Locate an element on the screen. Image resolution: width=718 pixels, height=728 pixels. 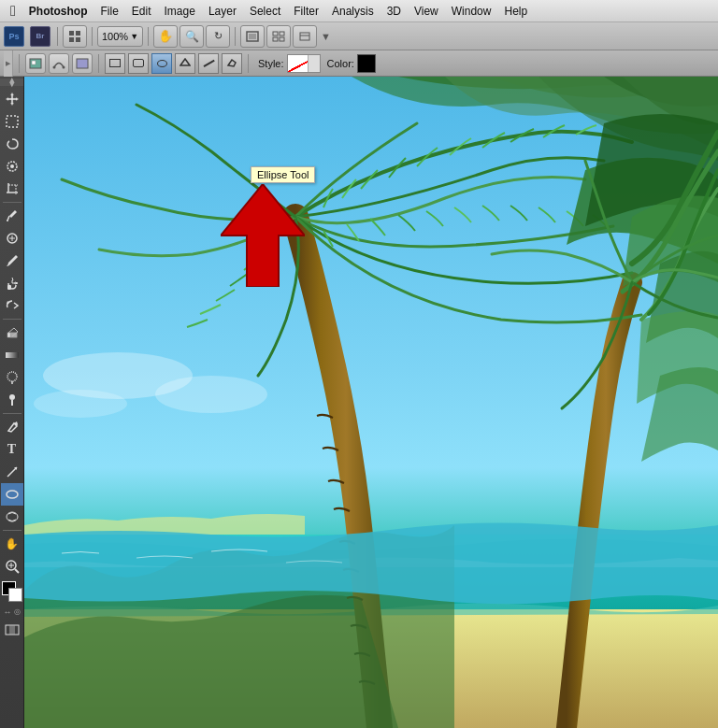
crop-tool-btn is located at coordinates (12, 189).